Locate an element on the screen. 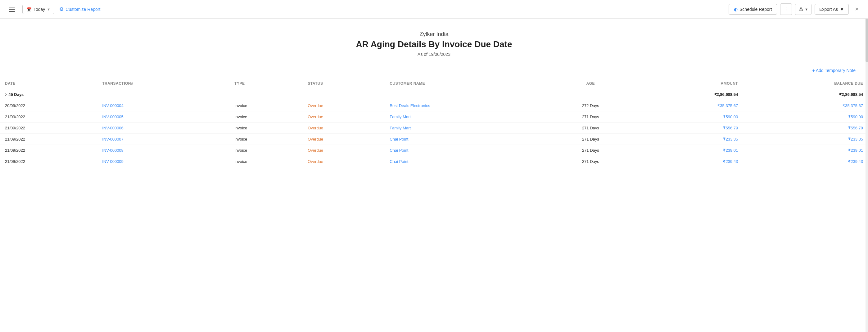 This screenshot has width=868, height=332. cell-amount: ₹233.35 is located at coordinates (689, 139).